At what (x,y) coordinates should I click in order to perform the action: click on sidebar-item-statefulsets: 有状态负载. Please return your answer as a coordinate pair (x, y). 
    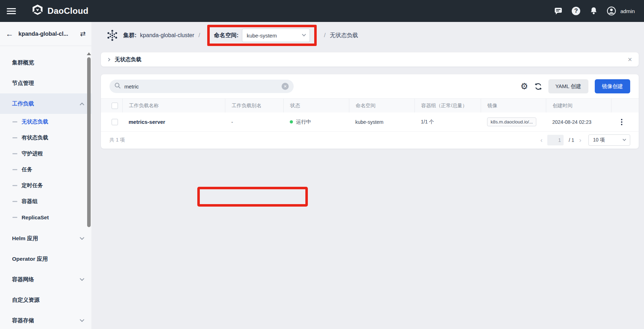
    Looking at the image, I should click on (46, 138).